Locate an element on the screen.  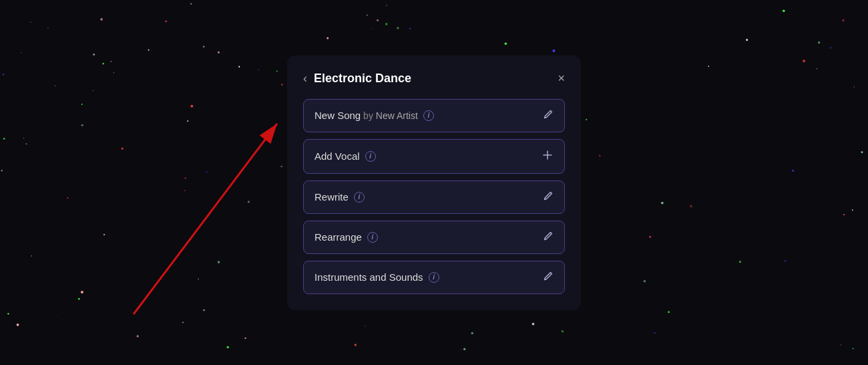
info-icon-rewrite: i is located at coordinates (359, 197).